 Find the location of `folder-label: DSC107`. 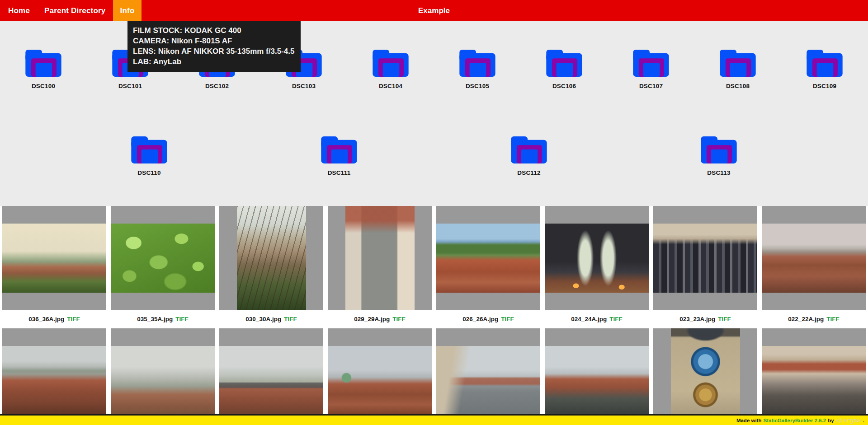

folder-label: DSC107 is located at coordinates (651, 86).